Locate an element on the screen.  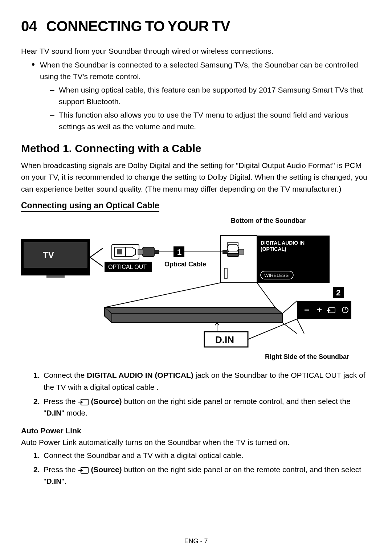
port-label-1: DIGITAL AUDIO IN is located at coordinates (282, 243).